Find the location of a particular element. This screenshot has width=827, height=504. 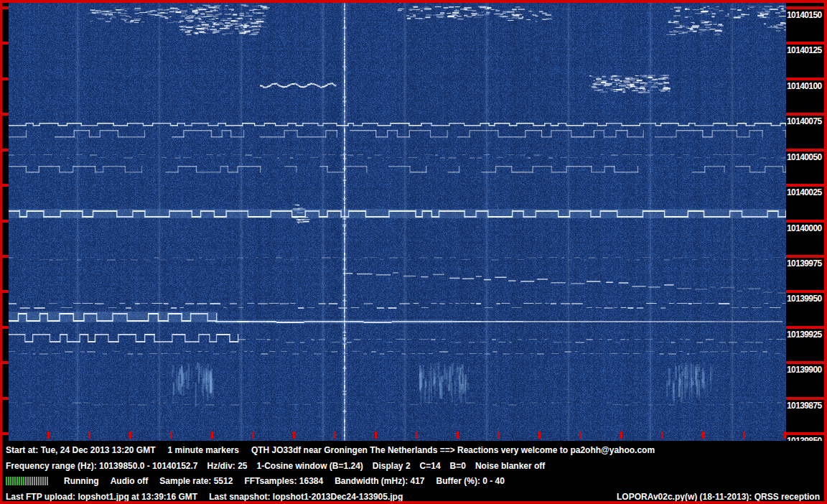

status-line-frequency: Frequency range (Hz): 10139850.0 - 10140… is located at coordinates (413, 466).